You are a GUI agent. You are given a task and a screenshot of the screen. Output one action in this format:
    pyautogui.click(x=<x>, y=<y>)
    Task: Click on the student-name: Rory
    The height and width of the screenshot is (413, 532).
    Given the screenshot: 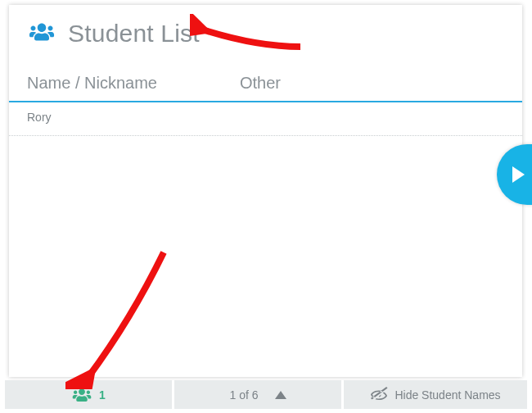 What is the action you would take?
    pyautogui.click(x=39, y=117)
    